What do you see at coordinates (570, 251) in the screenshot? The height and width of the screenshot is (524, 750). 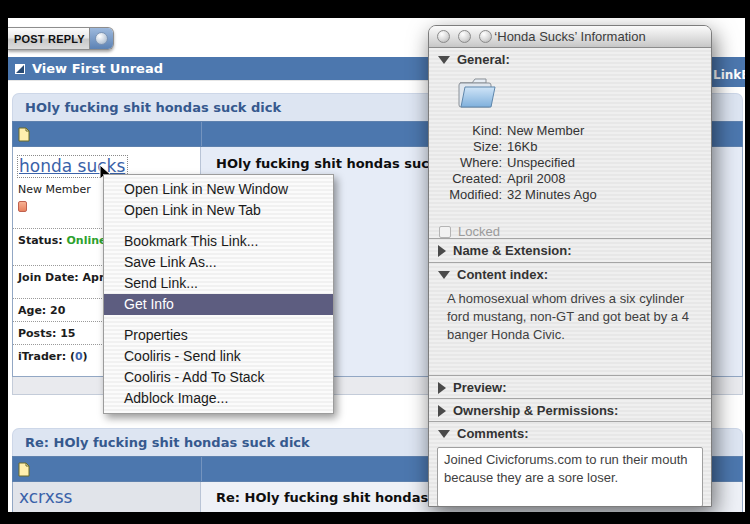 I see `section-name-extension: Name & Extension:` at bounding box center [570, 251].